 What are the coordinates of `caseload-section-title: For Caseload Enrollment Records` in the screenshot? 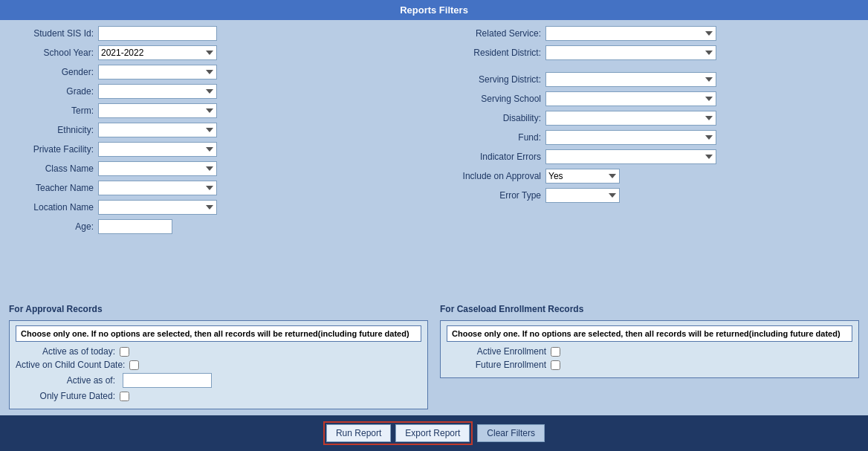 It's located at (650, 309).